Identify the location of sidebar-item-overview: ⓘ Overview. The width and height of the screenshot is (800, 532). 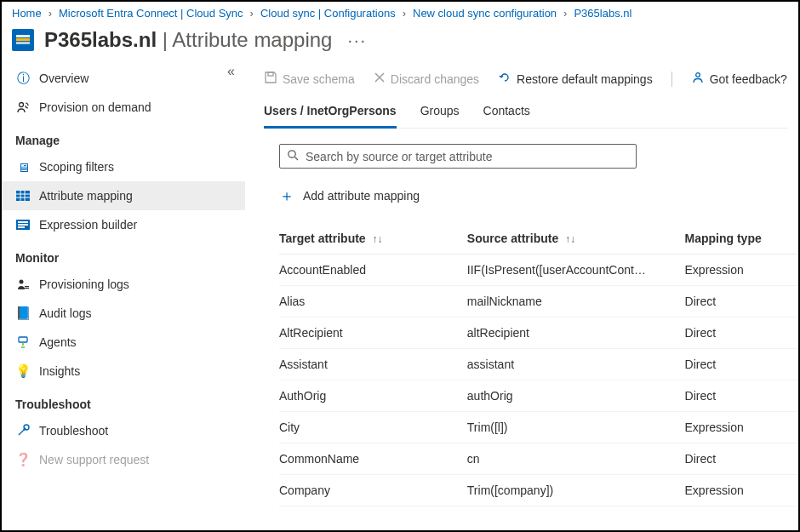
(123, 78).